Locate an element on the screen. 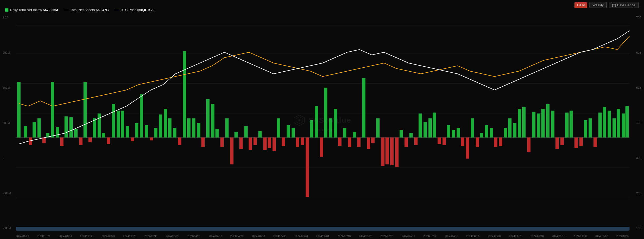  assets-line is located at coordinates (66, 10).